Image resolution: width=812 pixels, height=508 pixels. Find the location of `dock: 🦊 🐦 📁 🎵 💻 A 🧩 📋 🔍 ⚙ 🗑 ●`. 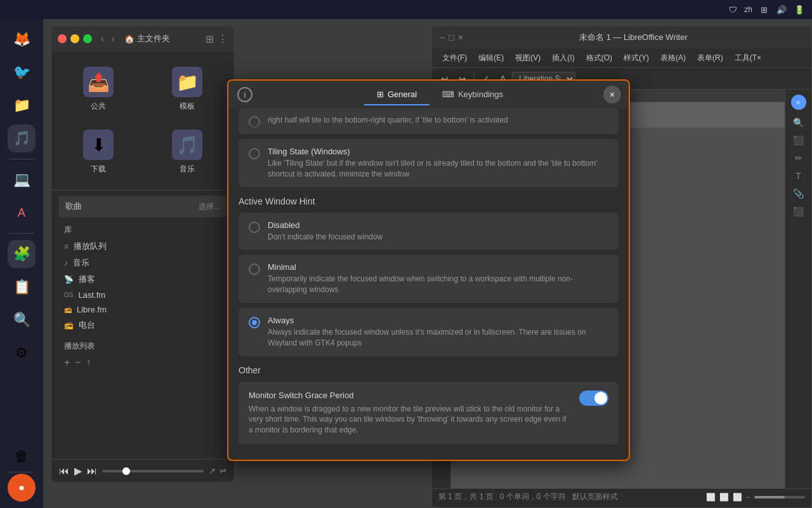

dock: 🦊 🐦 📁 🎵 💻 A 🧩 📋 🔍 ⚙ 🗑 ● is located at coordinates (22, 264).